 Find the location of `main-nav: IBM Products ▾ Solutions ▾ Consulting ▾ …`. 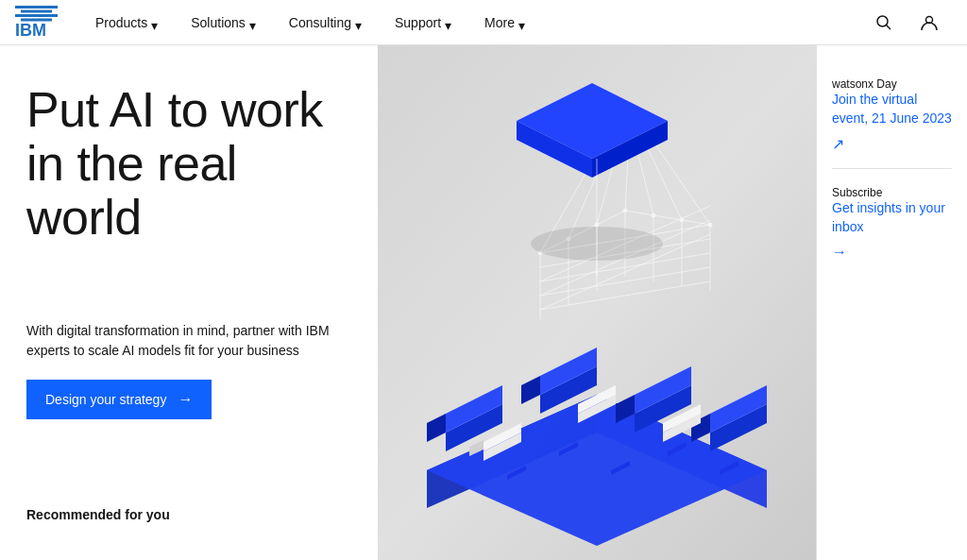

main-nav: IBM Products ▾ Solutions ▾ Consulting ▾ … is located at coordinates (484, 23).